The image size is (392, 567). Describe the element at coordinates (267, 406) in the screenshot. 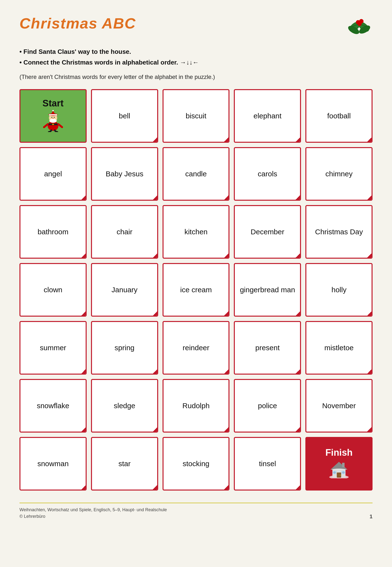

I see `grid-cell-police: police` at that location.